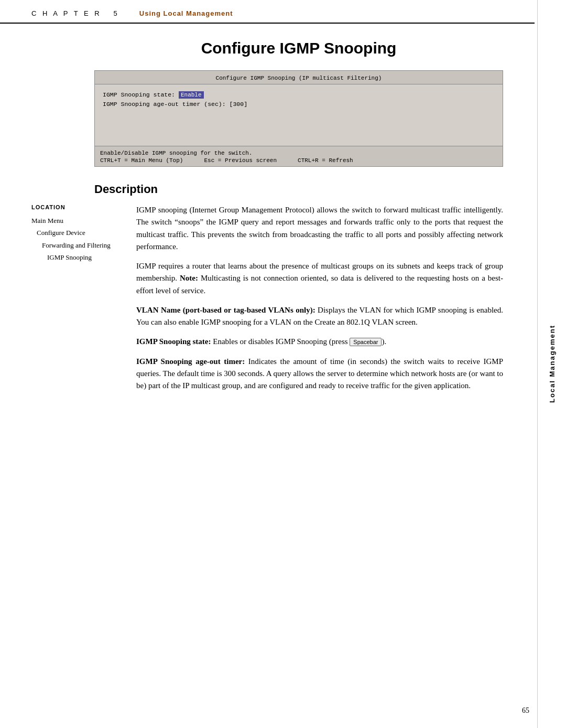 The width and height of the screenshot is (566, 728). Describe the element at coordinates (79, 245) in the screenshot. I see `location-item-2: Forwarding and Filtering` at that location.